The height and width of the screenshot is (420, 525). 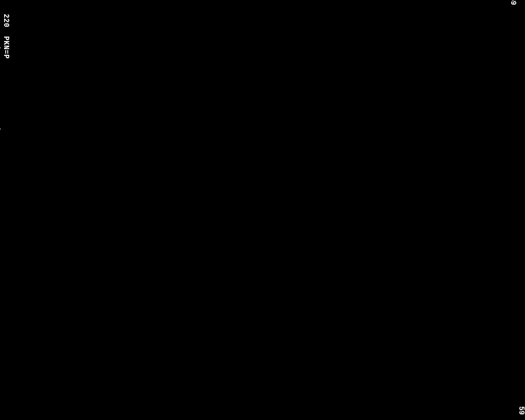 I want to click on code-text: PKN=P, so click(x=6, y=47).